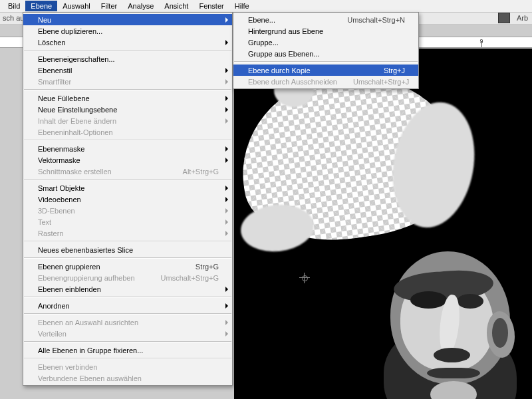 This screenshot has width=532, height=399. Describe the element at coordinates (128, 211) in the screenshot. I see `menu-item-label: 3D-Ebenen` at that location.